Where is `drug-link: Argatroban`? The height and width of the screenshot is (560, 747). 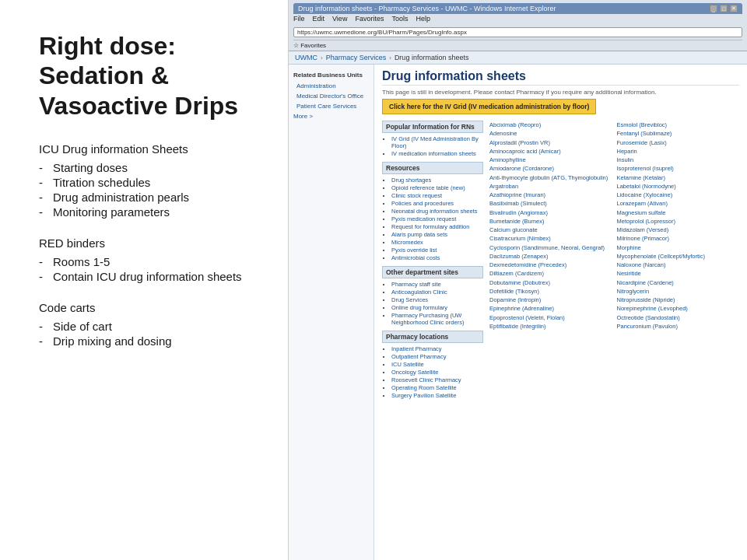 drug-link: Argatroban is located at coordinates (504, 187).